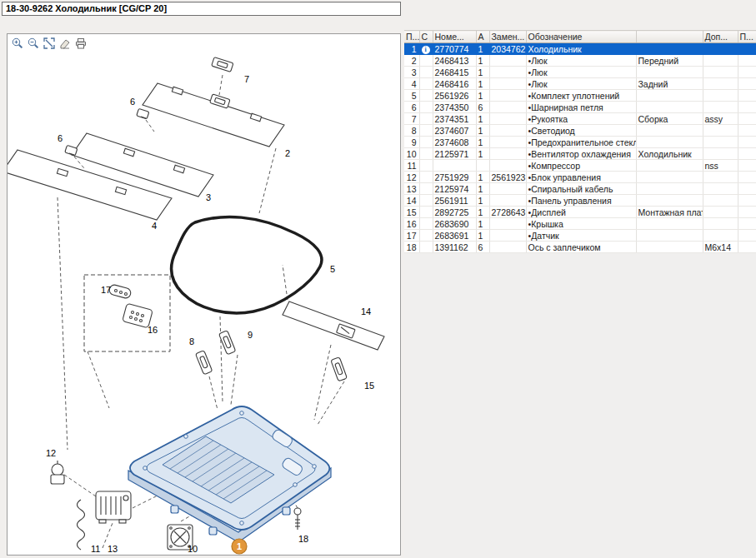  I want to click on table-cell: 6, so click(412, 107).